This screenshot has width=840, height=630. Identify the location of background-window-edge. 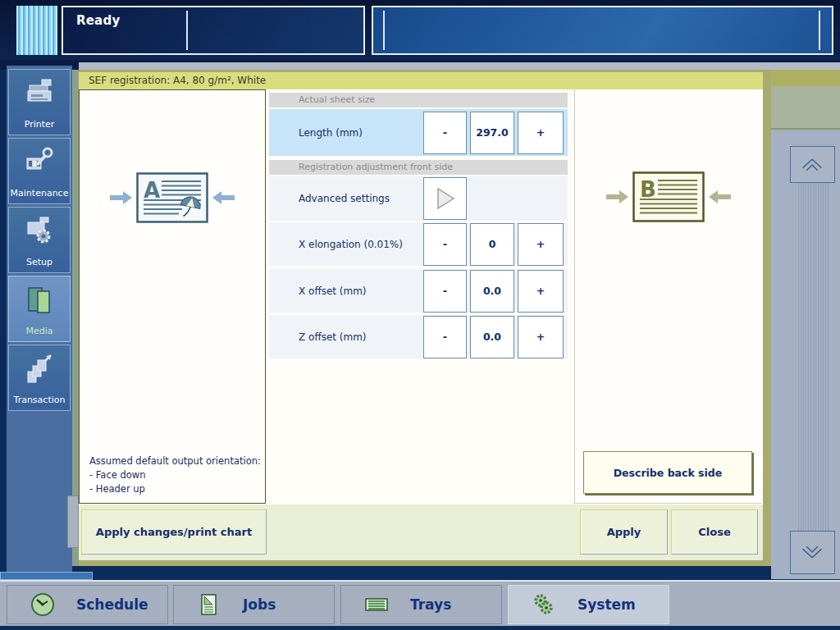
(806, 78).